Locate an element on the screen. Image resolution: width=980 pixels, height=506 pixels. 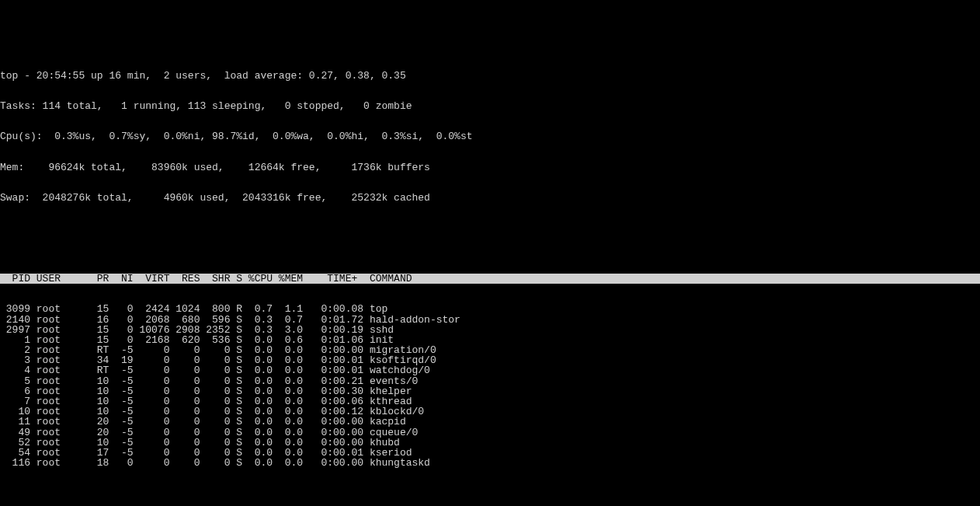
process-row: 49 root 20 -5 0 0 0 S 0.0 0.0 0:00.00 cq… is located at coordinates (490, 432).